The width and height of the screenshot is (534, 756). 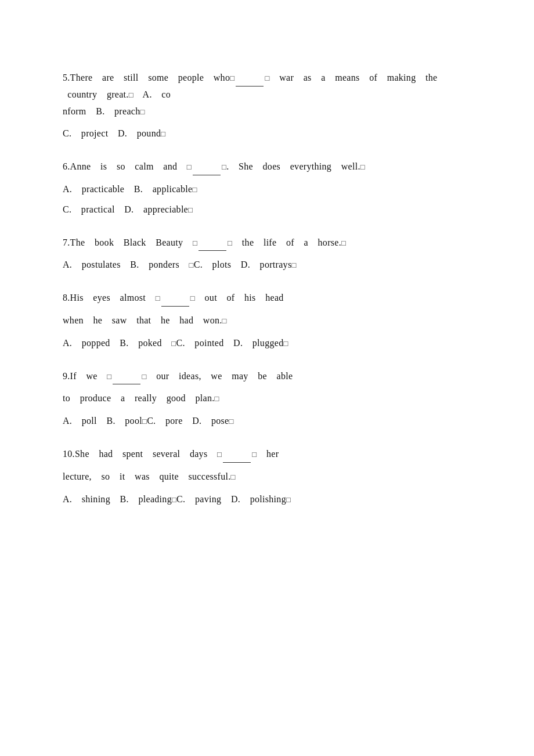 What do you see at coordinates (267, 344) in the screenshot?
I see `q8-options: A. popped B. poked □C. pointed D. plugge…` at bounding box center [267, 344].